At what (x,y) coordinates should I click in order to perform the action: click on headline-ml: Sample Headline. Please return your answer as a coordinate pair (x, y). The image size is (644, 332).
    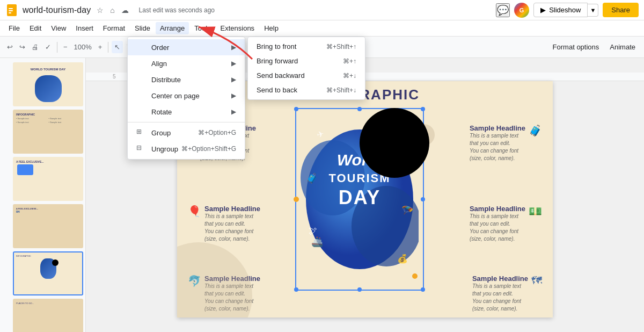
    Looking at the image, I should click on (232, 208).